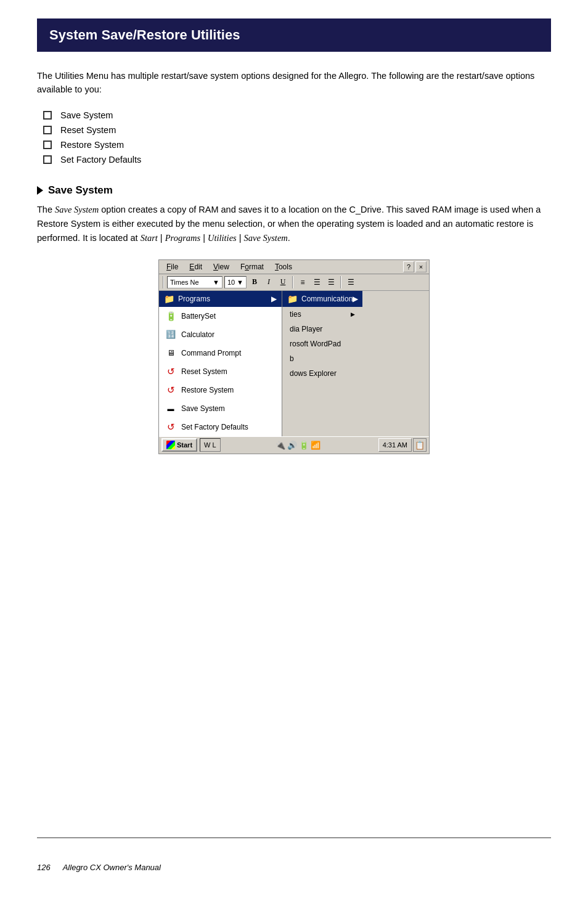 The width and height of the screenshot is (588, 909). What do you see at coordinates (40, 190) in the screenshot?
I see `triangle-icon` at bounding box center [40, 190].